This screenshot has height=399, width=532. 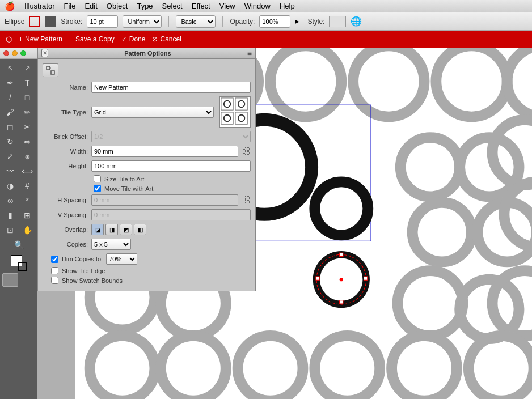 I want to click on dim-copies-checkbox, so click(x=54, y=260).